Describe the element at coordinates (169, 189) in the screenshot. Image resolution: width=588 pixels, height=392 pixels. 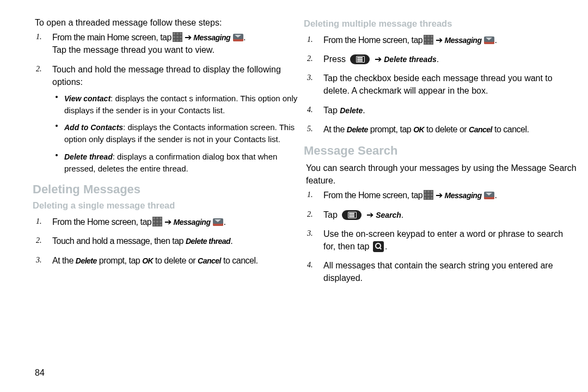
I see `heading-deleting-messages: Deleting Messages` at that location.